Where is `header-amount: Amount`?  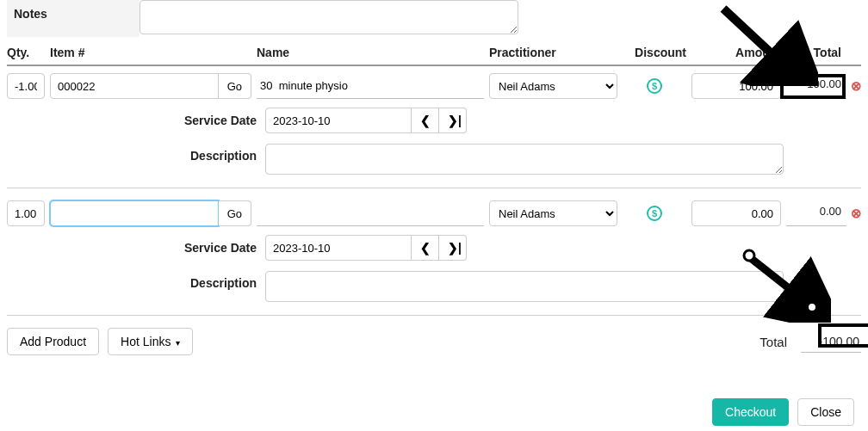 header-amount: Amount is located at coordinates (739, 52).